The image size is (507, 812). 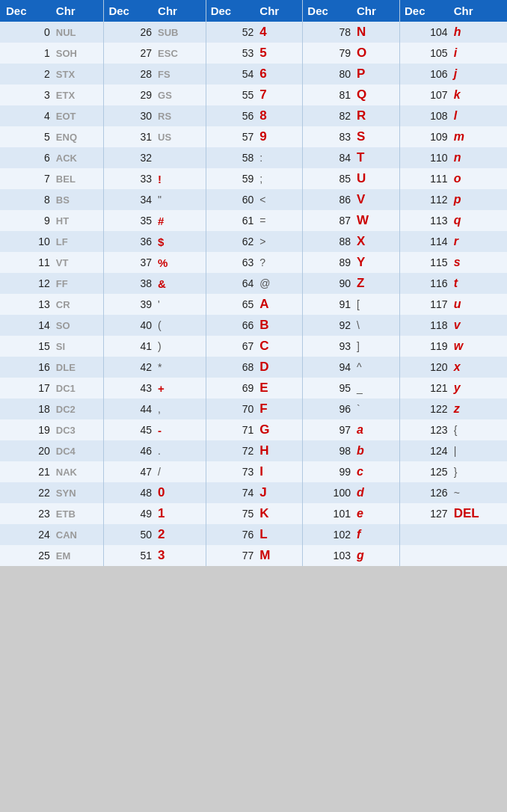 What do you see at coordinates (377, 221) in the screenshot?
I see `chr-cell-9-3: W` at bounding box center [377, 221].